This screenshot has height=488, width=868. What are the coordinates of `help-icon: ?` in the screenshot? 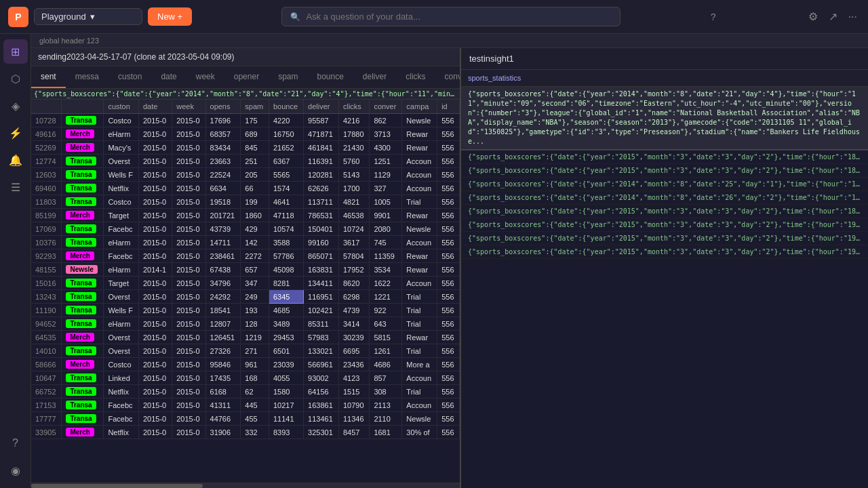 It's located at (713, 17).